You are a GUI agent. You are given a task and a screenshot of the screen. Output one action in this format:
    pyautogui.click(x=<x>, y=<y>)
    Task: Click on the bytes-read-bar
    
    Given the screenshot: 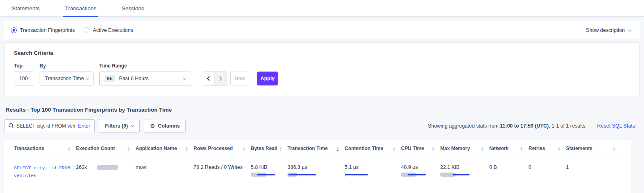 What is the action you would take?
    pyautogui.click(x=266, y=175)
    